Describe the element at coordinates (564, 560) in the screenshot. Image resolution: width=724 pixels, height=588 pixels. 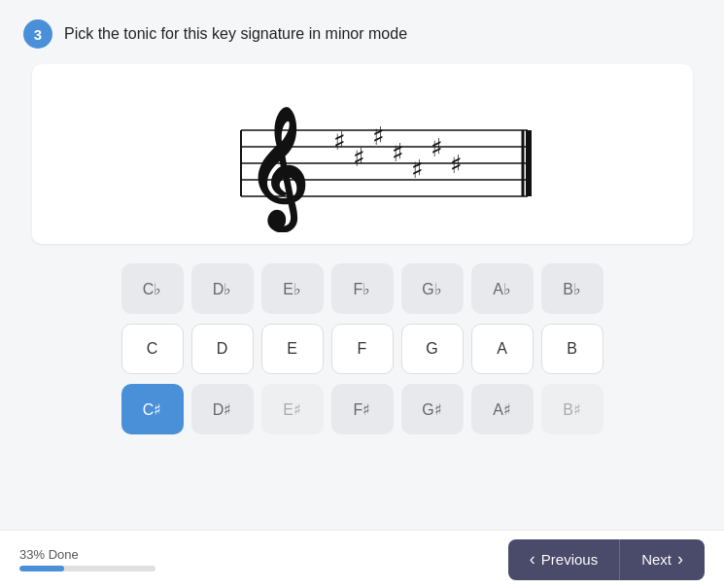
I see `previous-button: ‹ Previous` at that location.